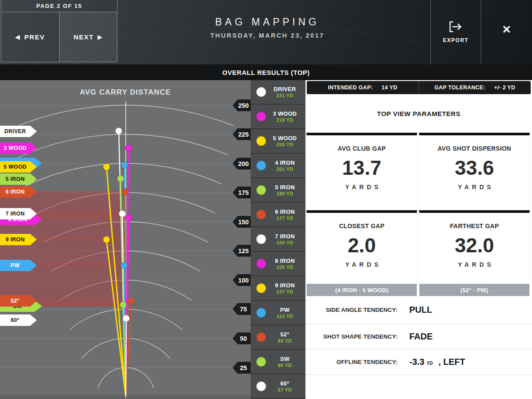  I want to click on page-title: BAG MAPPING, so click(267, 22).